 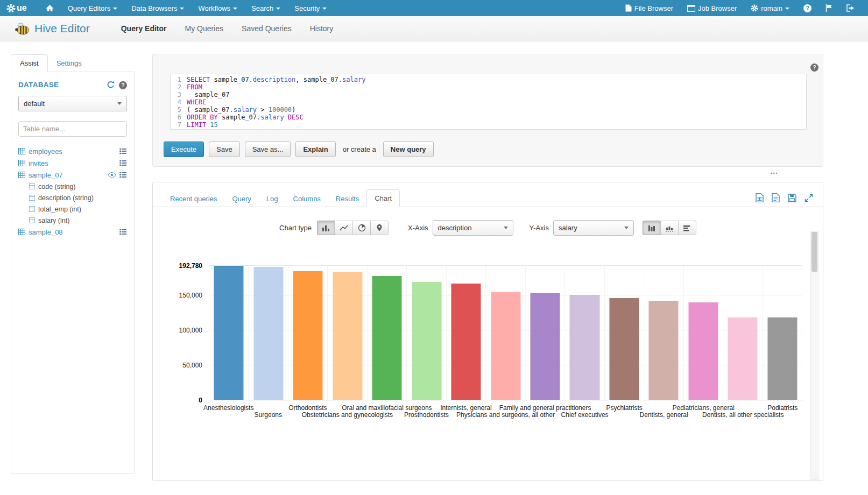 What do you see at coordinates (344, 228) in the screenshot?
I see `line-chart-button` at bounding box center [344, 228].